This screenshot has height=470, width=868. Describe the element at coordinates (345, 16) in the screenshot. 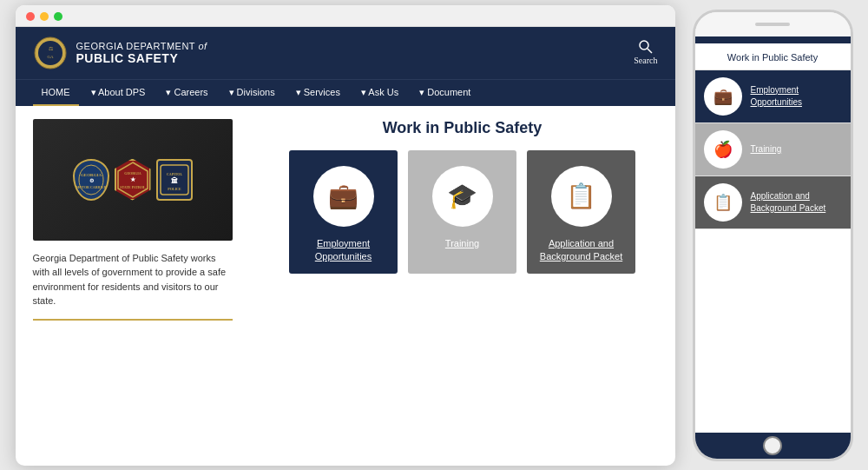

I see `browser-chrome` at that location.